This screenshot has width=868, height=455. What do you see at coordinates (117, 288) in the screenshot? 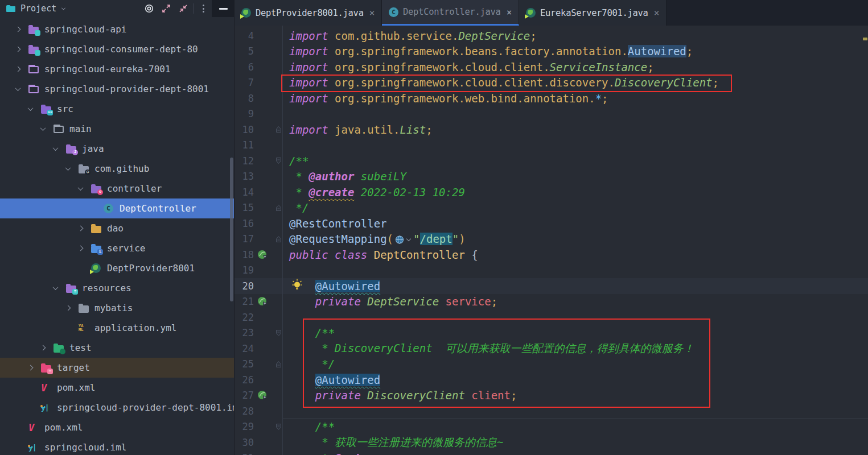
I see `tree-item-resources: ≡resources` at bounding box center [117, 288].